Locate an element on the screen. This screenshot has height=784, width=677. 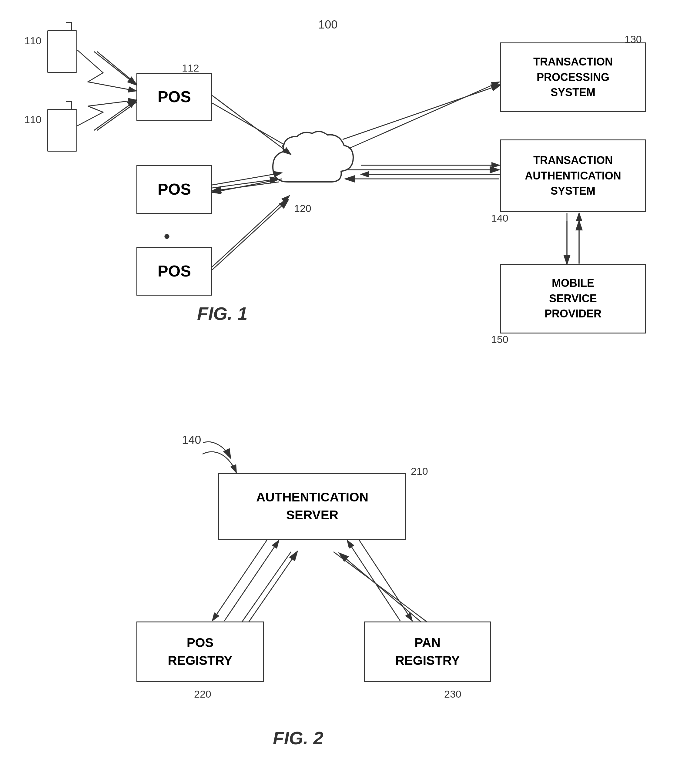
cloud-shape is located at coordinates (312, 164).